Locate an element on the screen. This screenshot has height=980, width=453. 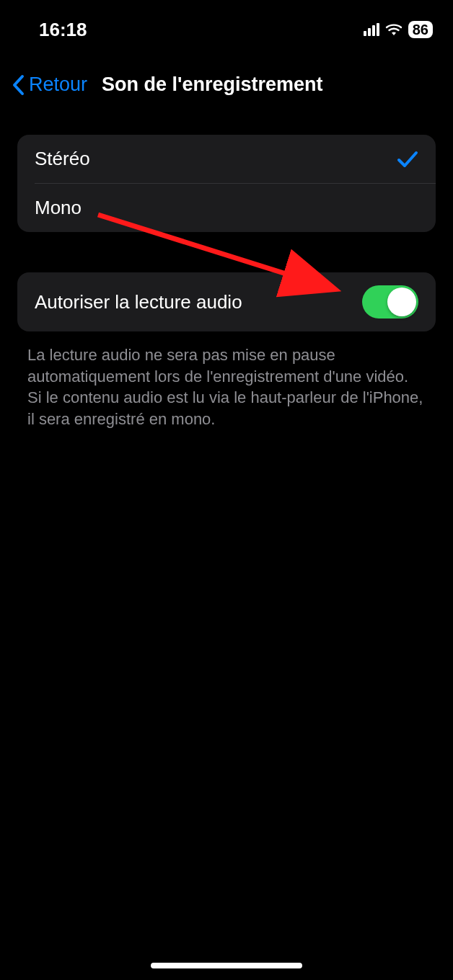
audio-mode-group: Stéréo Mono is located at coordinates (226, 183).